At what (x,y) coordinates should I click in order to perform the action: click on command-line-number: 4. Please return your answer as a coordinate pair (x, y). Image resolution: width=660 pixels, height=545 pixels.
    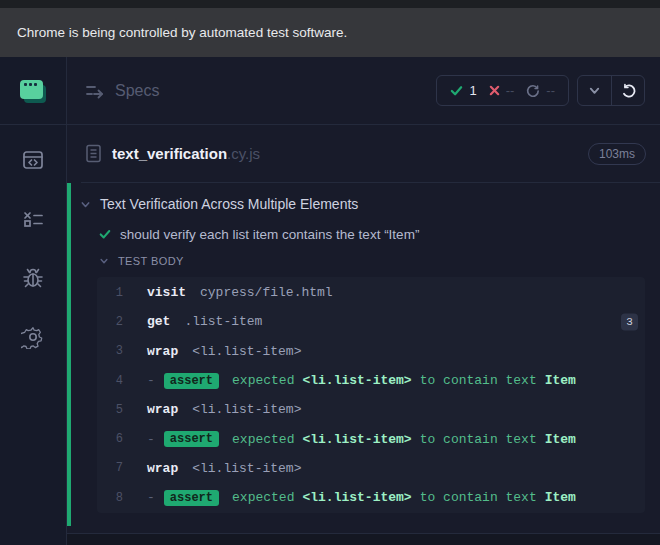
    Looking at the image, I should click on (110, 381).